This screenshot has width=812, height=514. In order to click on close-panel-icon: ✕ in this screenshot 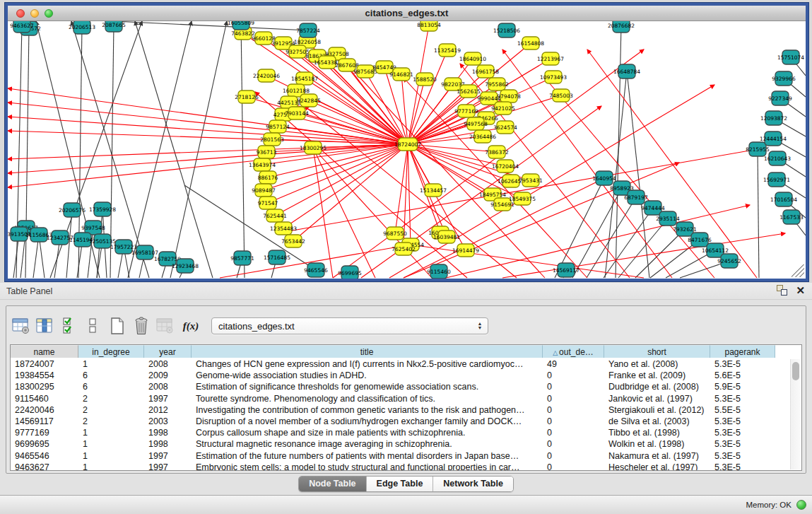, I will do `click(800, 290)`.